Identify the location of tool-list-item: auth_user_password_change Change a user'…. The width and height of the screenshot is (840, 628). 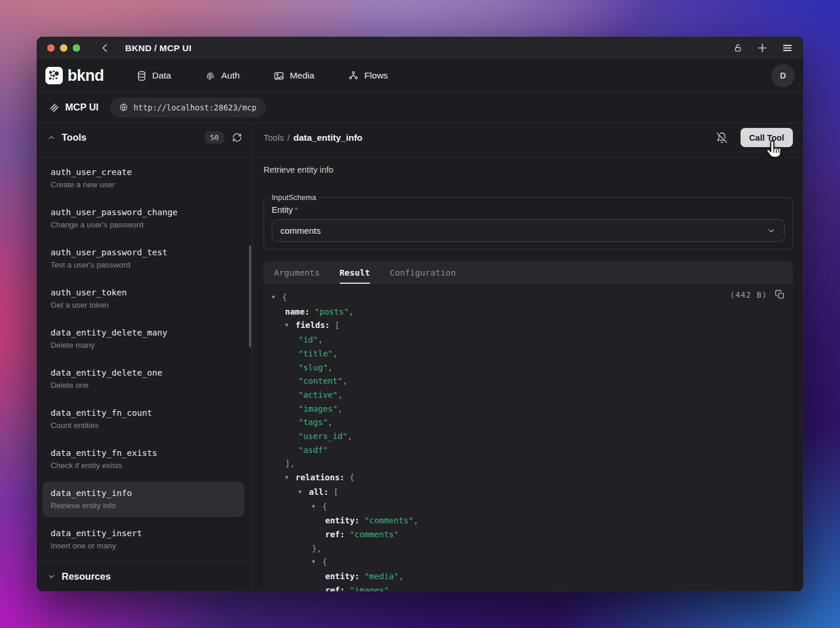
(143, 219).